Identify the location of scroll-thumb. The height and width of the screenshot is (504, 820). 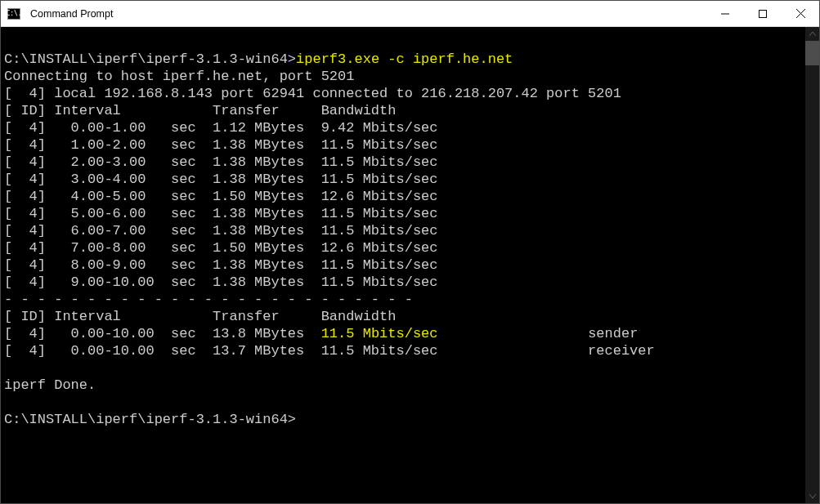
(813, 53).